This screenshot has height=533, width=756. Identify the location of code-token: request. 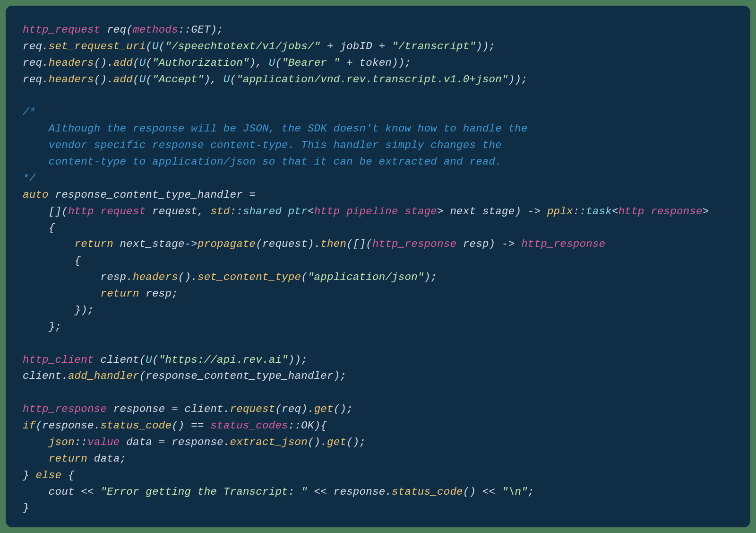
(252, 409).